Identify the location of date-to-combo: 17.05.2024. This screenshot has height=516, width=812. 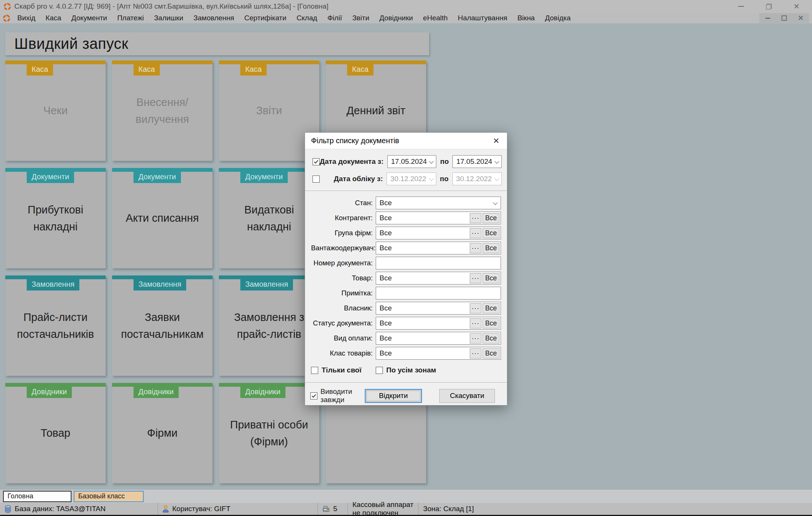
(477, 162).